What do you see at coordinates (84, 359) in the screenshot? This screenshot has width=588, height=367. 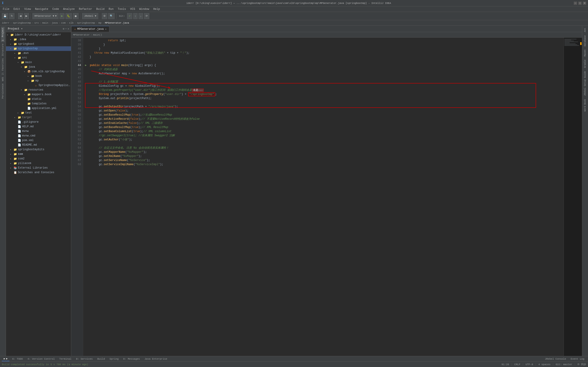 I see `bottom-tab-services: 8: Services` at bounding box center [84, 359].